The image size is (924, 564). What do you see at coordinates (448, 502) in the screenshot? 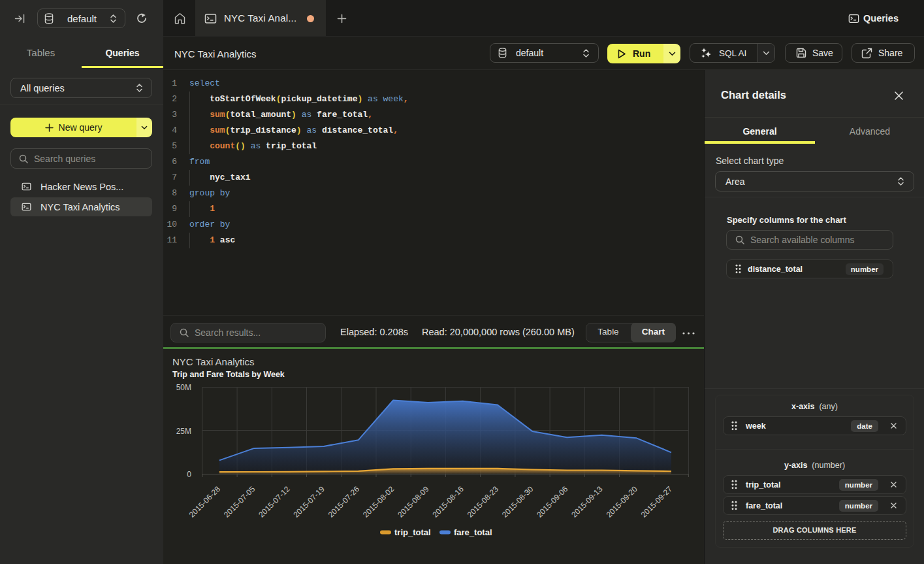
I see `svg-text: 2015-08-16` at bounding box center [448, 502].